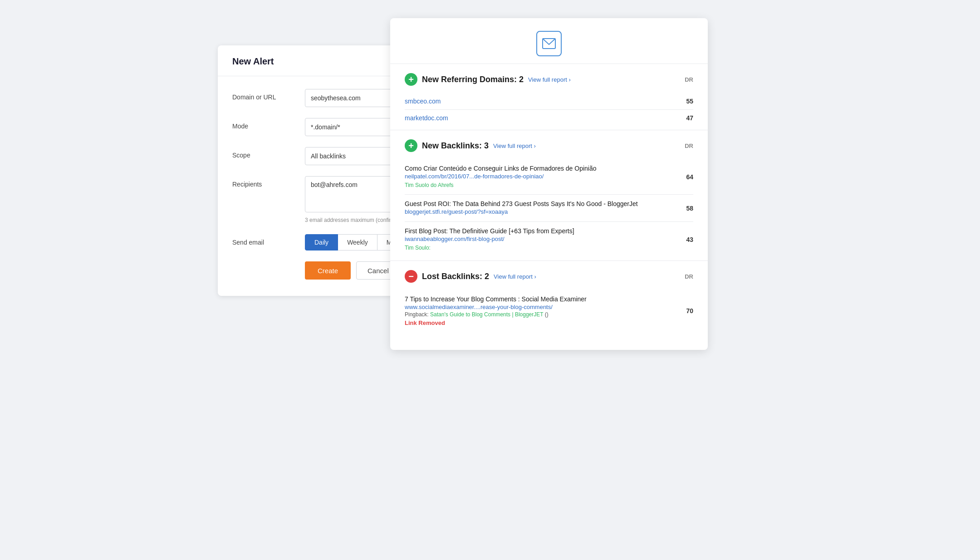 Image resolution: width=980 pixels, height=560 pixels. What do you see at coordinates (549, 102) in the screenshot?
I see `domain-item: smbceo.com 55` at bounding box center [549, 102].